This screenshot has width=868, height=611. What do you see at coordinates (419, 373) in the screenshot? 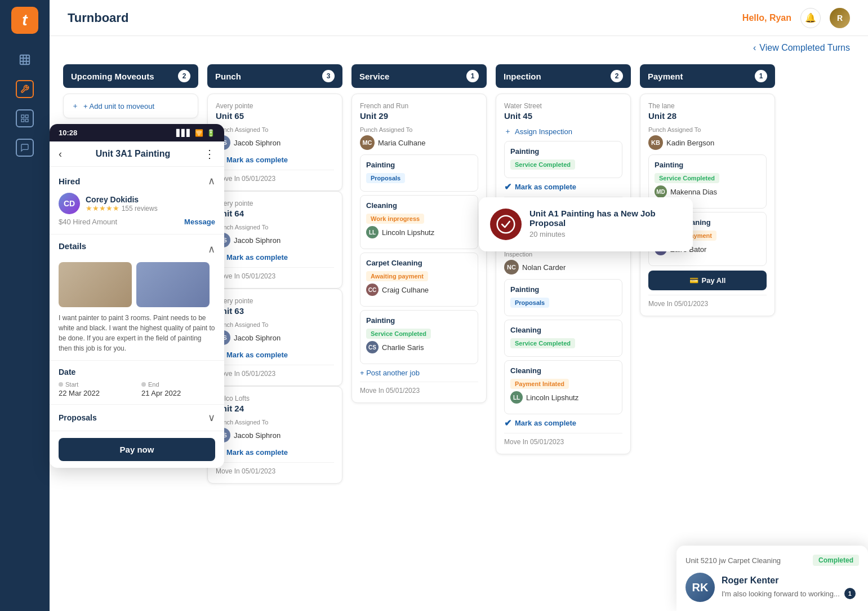
I see `post-another-job-button: + Post another job` at bounding box center [419, 373].